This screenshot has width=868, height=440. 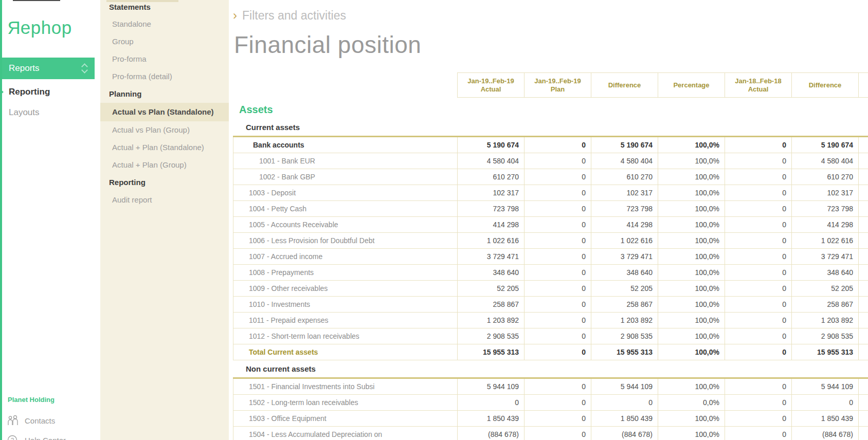 I want to click on help-center-label: Help Center, so click(x=45, y=438).